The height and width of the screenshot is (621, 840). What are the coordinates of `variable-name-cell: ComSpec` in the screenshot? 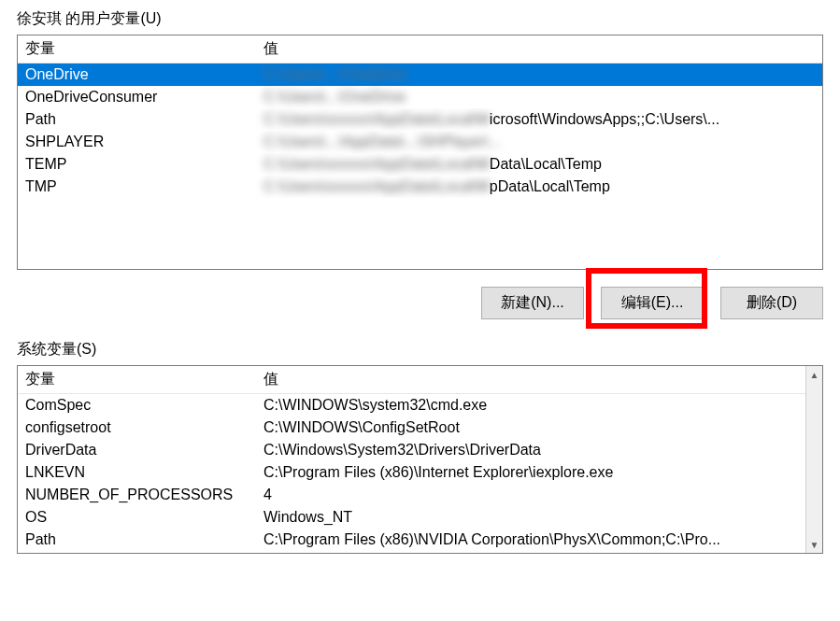 It's located at (136, 405).